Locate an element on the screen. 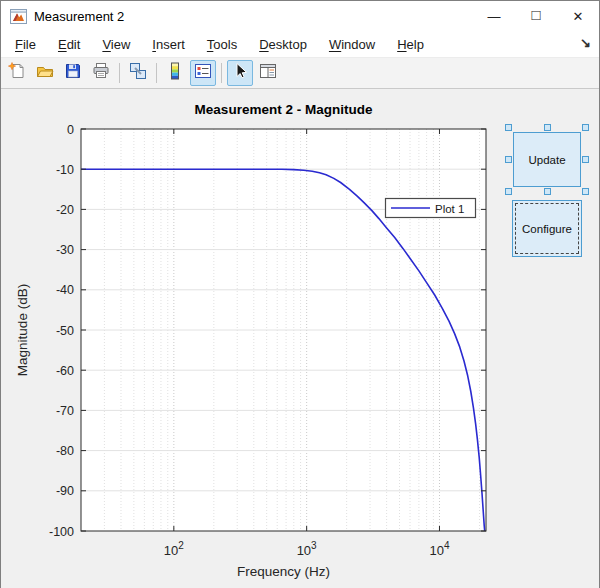 This screenshot has height=588, width=600. y-axis-label: Magnitude (dB) is located at coordinates (22, 330).